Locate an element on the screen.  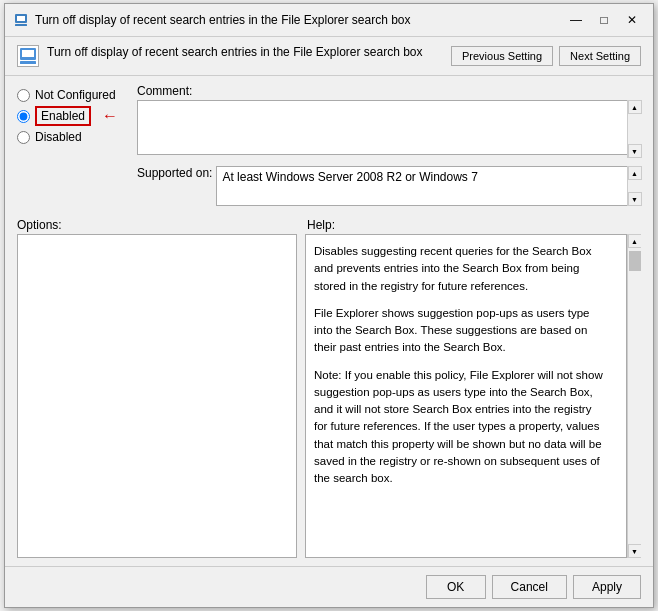
header-section: Turn off display of recent search entrie… is located at coordinates (329, 56).